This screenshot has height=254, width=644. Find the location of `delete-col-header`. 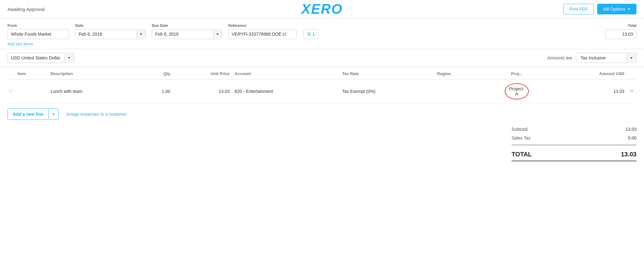

delete-col-header is located at coordinates (632, 74).